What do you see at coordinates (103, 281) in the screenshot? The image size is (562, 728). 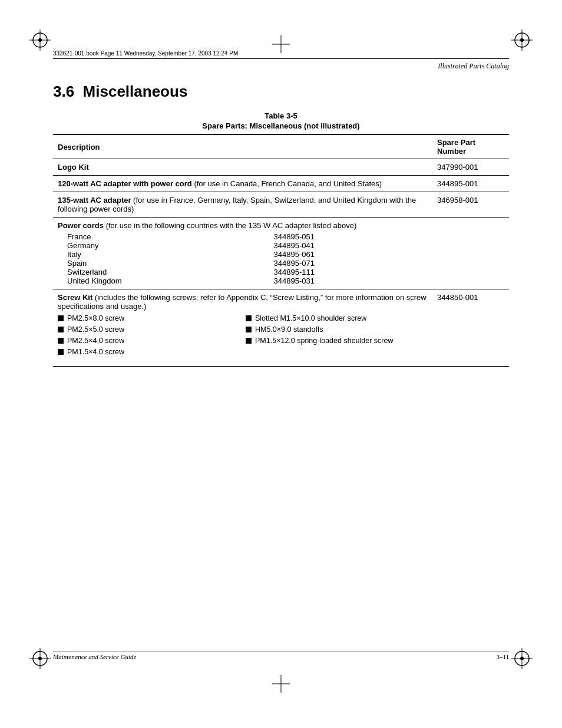 I see `country-uk: United Kingdom` at bounding box center [103, 281].